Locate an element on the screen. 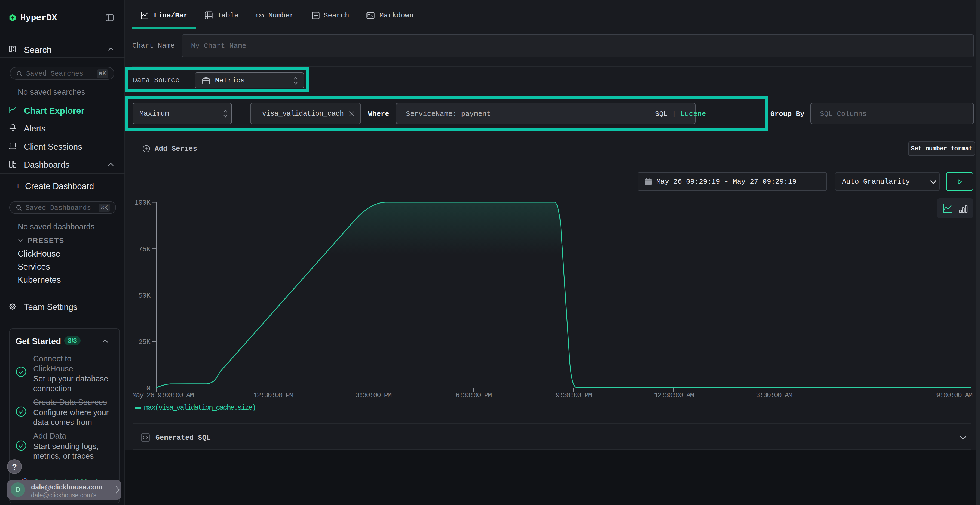 The height and width of the screenshot is (505, 980). svg-text: 6:30:00 PM is located at coordinates (473, 395).